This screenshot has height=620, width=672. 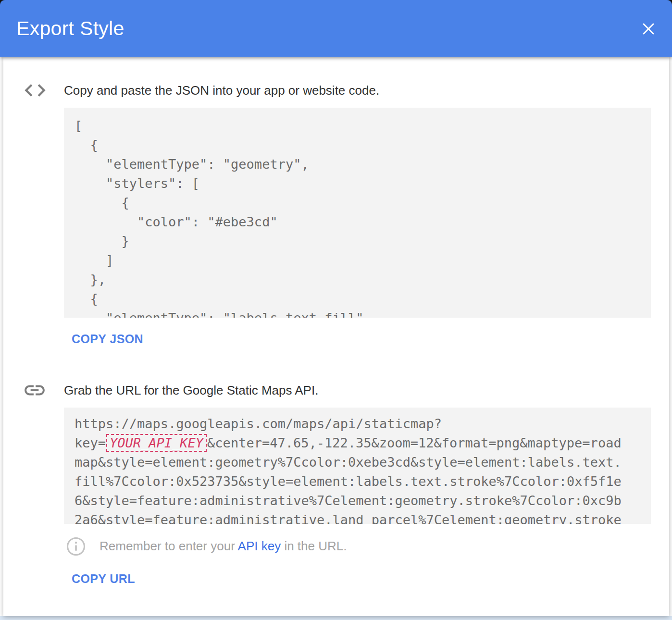 What do you see at coordinates (260, 546) in the screenshot?
I see `api-key-link: API key` at bounding box center [260, 546].